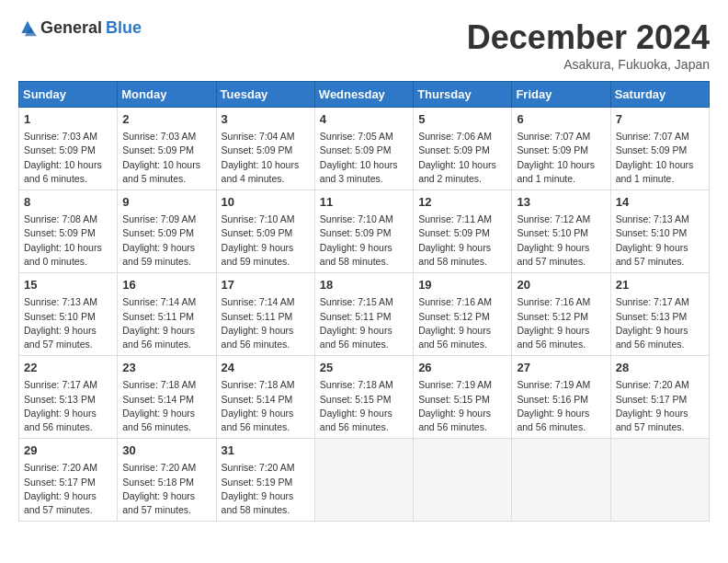 The height and width of the screenshot is (563, 728). What do you see at coordinates (364, 202) in the screenshot?
I see `day-number: 11` at bounding box center [364, 202].